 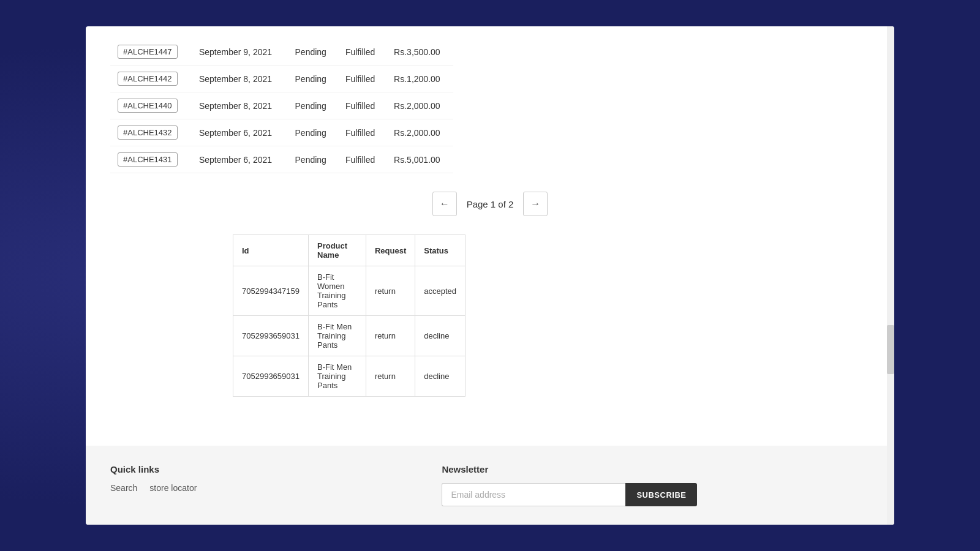 I want to click on returns-column-header: Status, so click(x=440, y=251).